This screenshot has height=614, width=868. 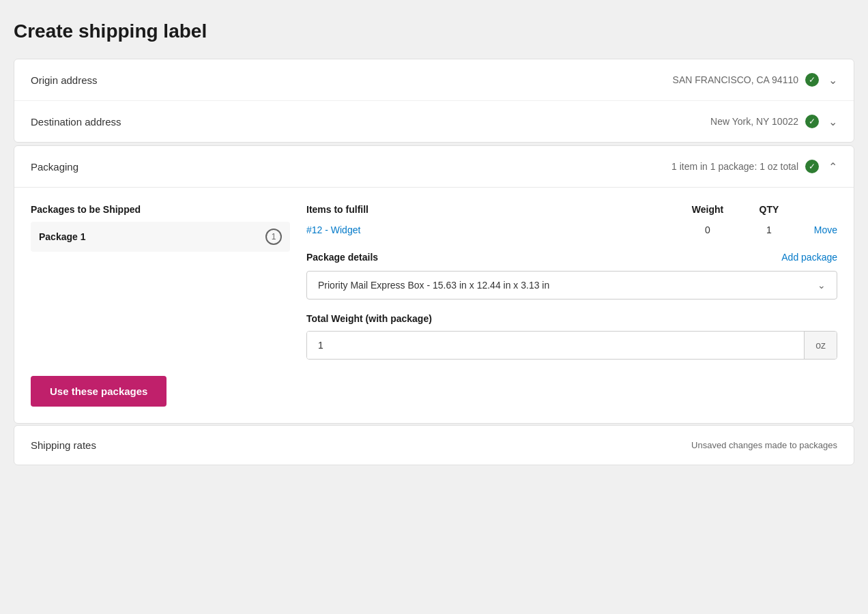 I want to click on package1-row: Package 1 1, so click(x=160, y=237).